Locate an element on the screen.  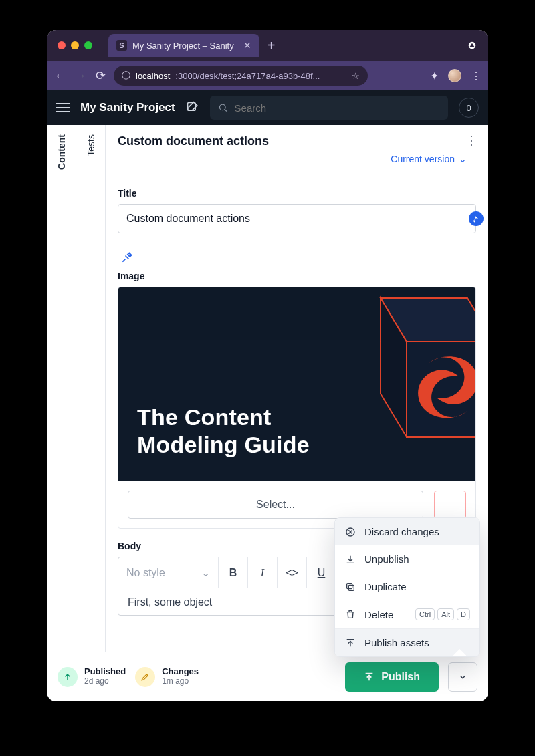
profile-avatar is located at coordinates (455, 76).